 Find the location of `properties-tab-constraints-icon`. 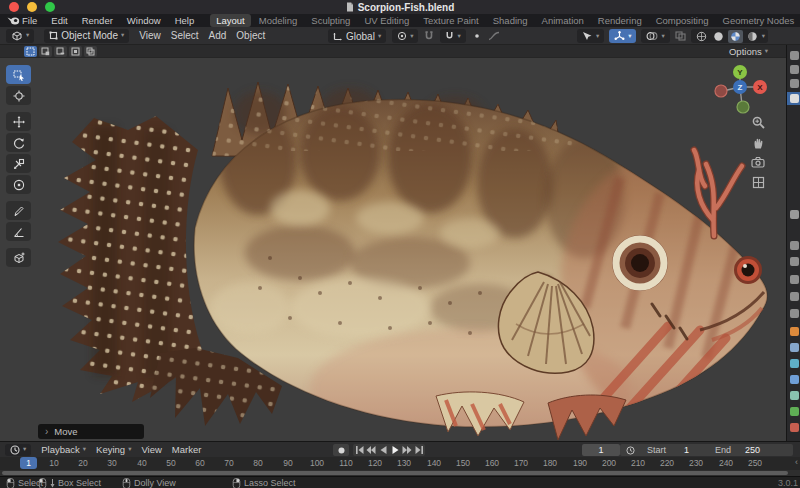

properties-tab-constraints-icon is located at coordinates (794, 396).